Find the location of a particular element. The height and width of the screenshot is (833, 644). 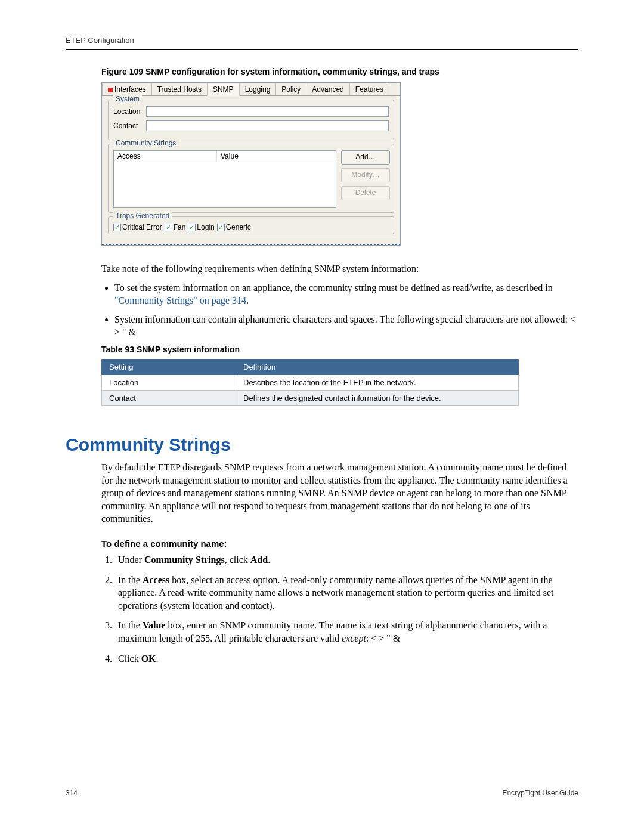

bullet-text: To set the system information on an appl… is located at coordinates (334, 287).